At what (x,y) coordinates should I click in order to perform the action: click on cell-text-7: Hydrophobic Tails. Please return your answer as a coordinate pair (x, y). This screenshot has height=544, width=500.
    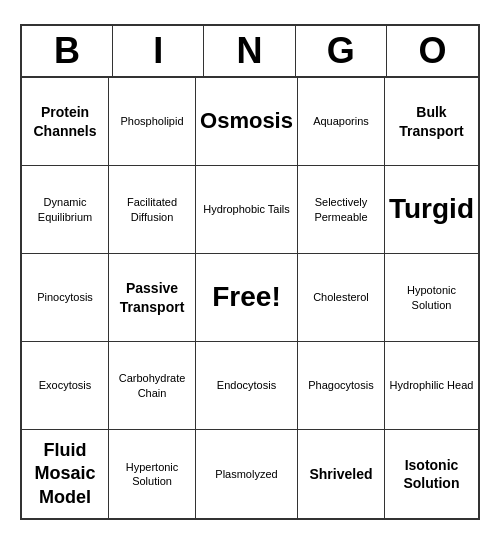
    Looking at the image, I should click on (246, 209).